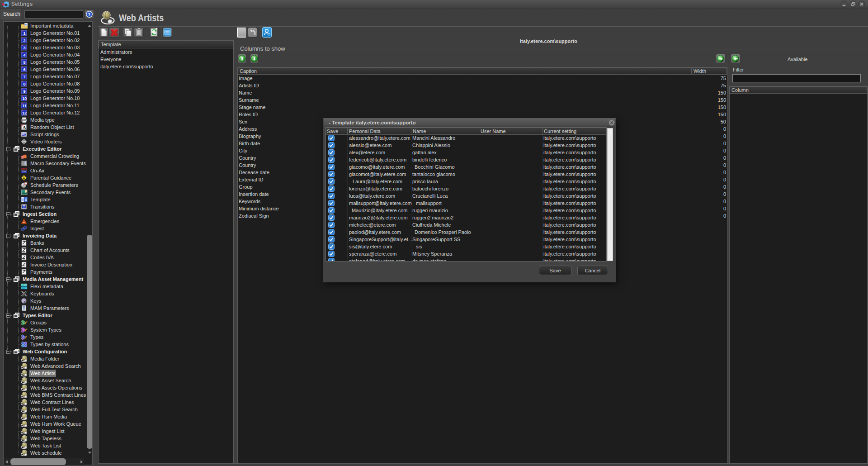 The height and width of the screenshot is (466, 868). I want to click on svg-text: 4, so click(24, 55).